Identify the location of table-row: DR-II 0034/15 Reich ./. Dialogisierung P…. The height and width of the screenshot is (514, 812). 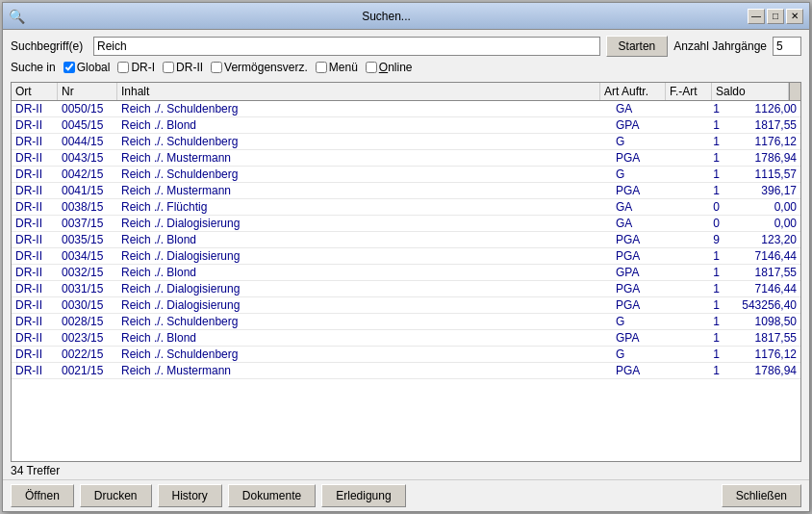
(406, 256).